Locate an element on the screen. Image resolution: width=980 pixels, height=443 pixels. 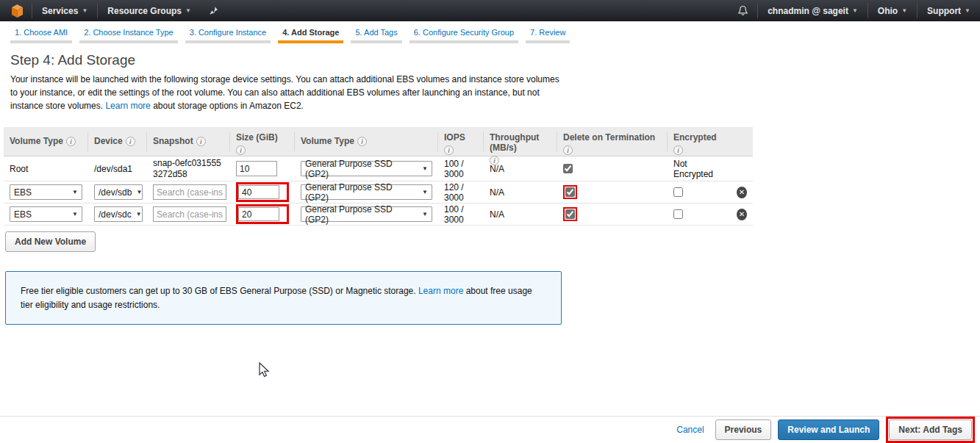
sdc-volume-type-select-2: General Purpose SSD (GP2)▼ is located at coordinates (366, 215).